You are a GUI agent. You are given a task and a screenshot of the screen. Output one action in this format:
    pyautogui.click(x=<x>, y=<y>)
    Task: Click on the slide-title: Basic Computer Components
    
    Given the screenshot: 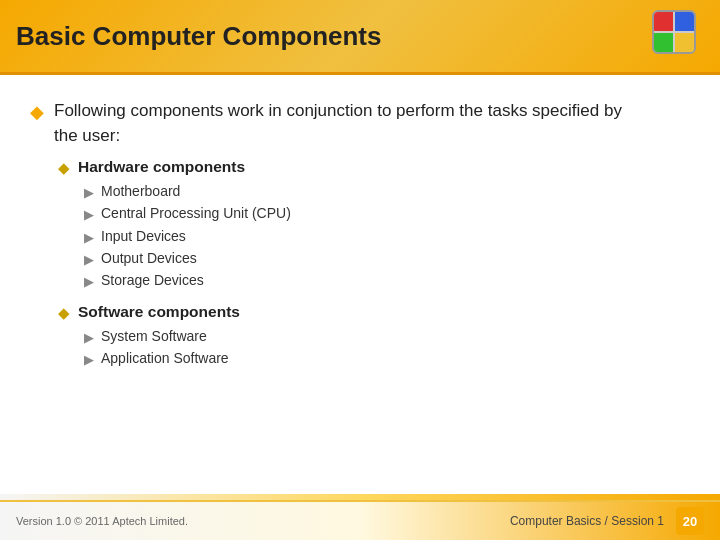 What is the action you would take?
    pyautogui.click(x=199, y=36)
    